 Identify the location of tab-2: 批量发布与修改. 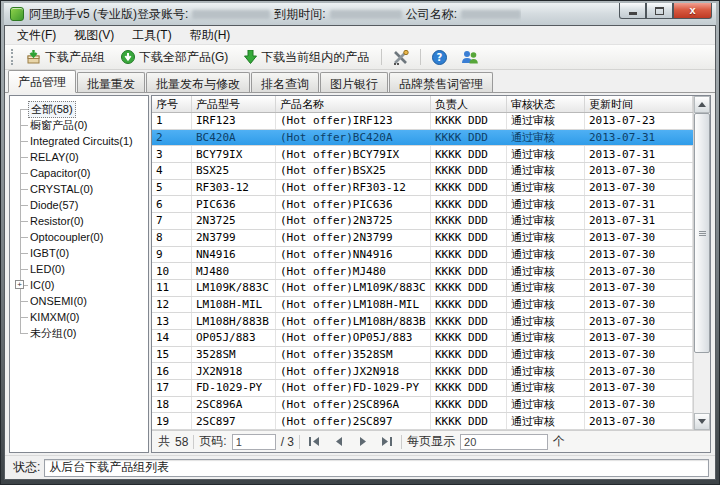
(198, 82).